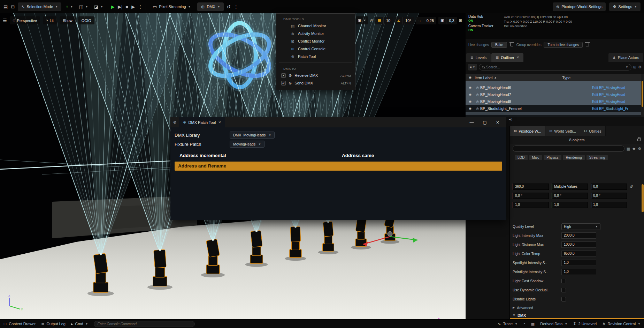 The image size is (644, 328). What do you see at coordinates (570, 196) in the screenshot?
I see `rotation-y-field: 0,0 °` at bounding box center [570, 196].